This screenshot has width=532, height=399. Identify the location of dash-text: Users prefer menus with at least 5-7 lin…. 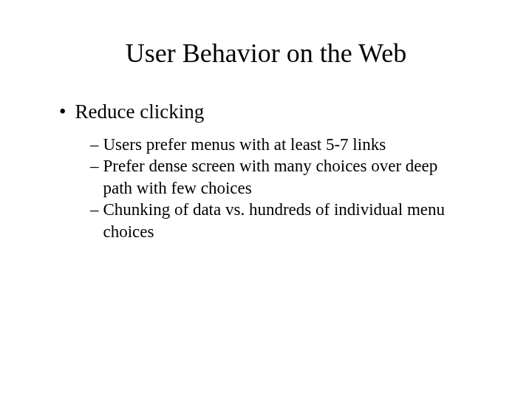
(285, 145).